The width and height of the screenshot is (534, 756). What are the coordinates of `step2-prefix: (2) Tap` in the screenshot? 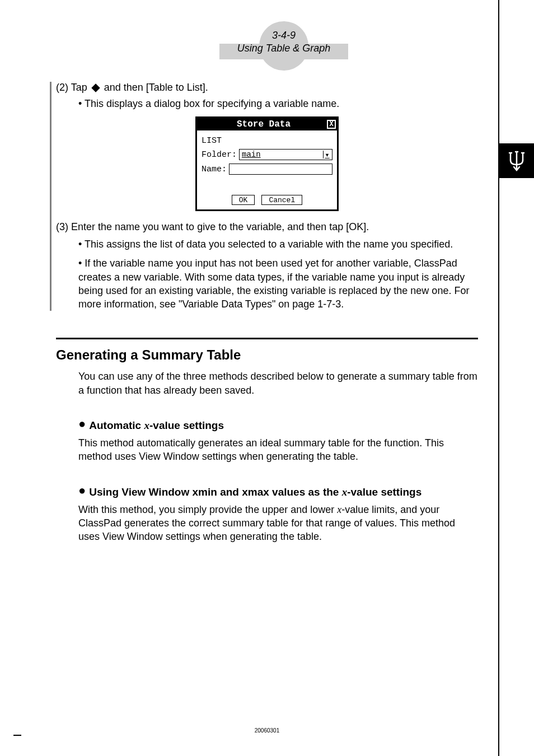 It's located at (72, 87).